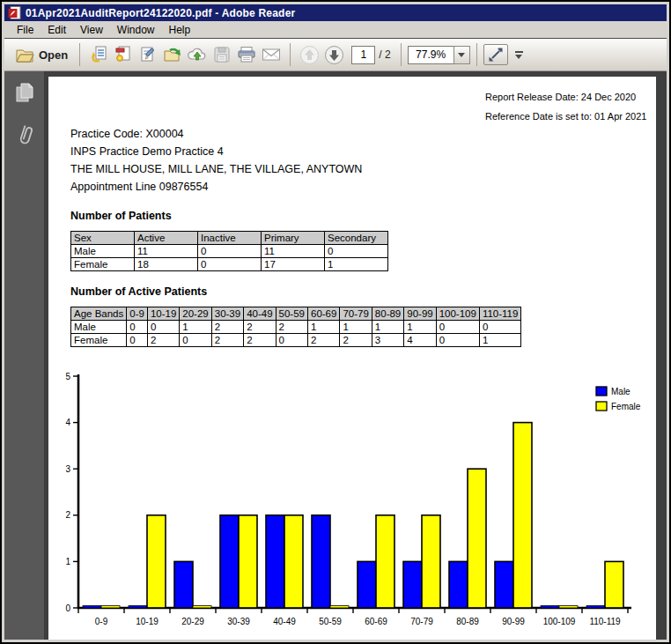  I want to click on column-header: Secondary, so click(357, 238).